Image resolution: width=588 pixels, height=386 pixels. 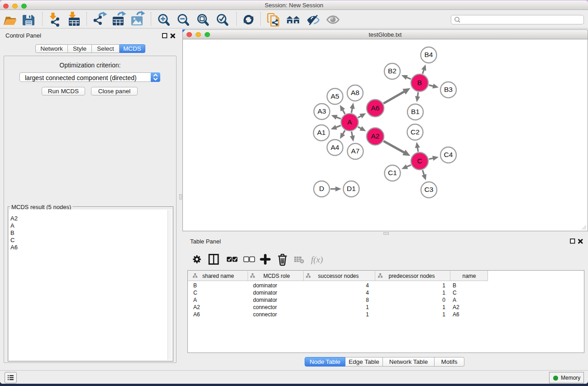 What do you see at coordinates (419, 161) in the screenshot?
I see `svg-text: C` at bounding box center [419, 161].